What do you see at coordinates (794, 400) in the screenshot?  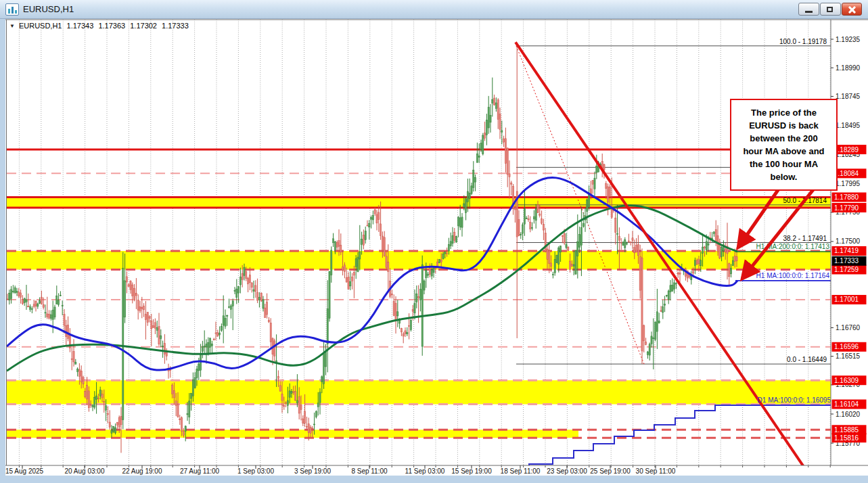 I see `svg-text: D1 MA:100:0:0: 1.16095` at bounding box center [794, 400].